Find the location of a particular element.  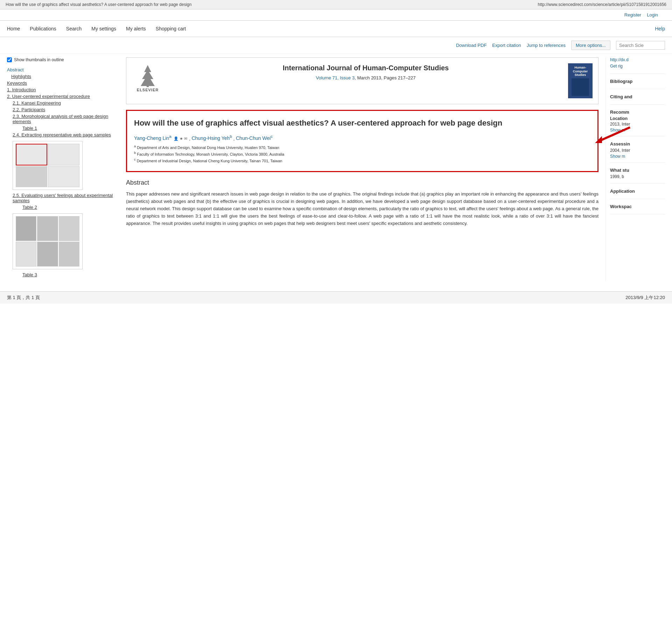

author-name-0: Yang-Cheng Lin is located at coordinates (152, 138).